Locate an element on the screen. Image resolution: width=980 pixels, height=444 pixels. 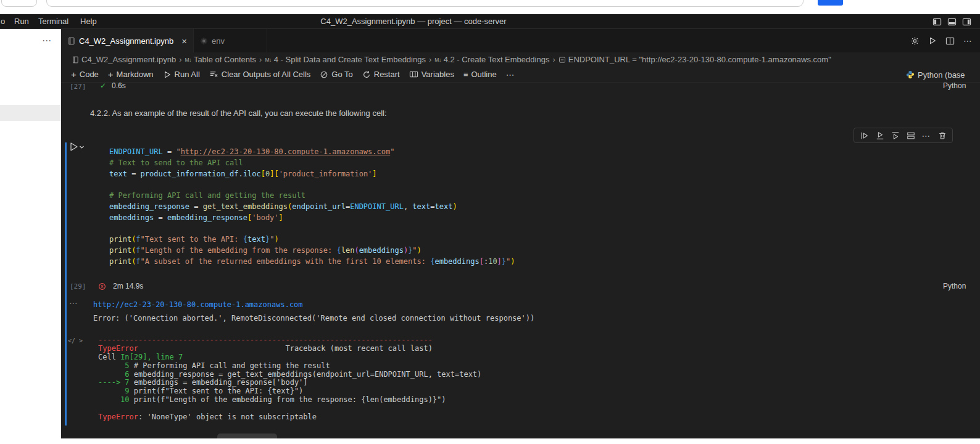
code-line: ENDPOINT_URL = "http://ec2-23-20-130-80.… is located at coordinates (312, 152).